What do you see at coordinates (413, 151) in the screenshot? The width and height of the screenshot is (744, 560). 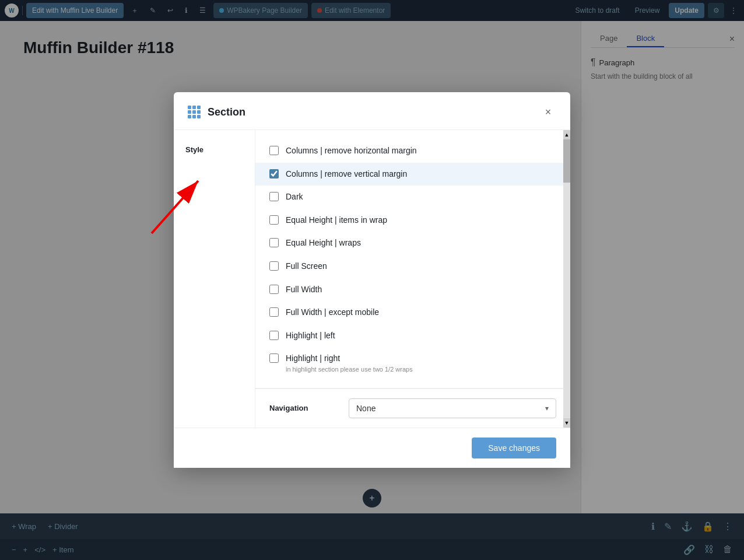 I see `checkbox-item-0: Columns | remove horizontal margin` at bounding box center [413, 151].